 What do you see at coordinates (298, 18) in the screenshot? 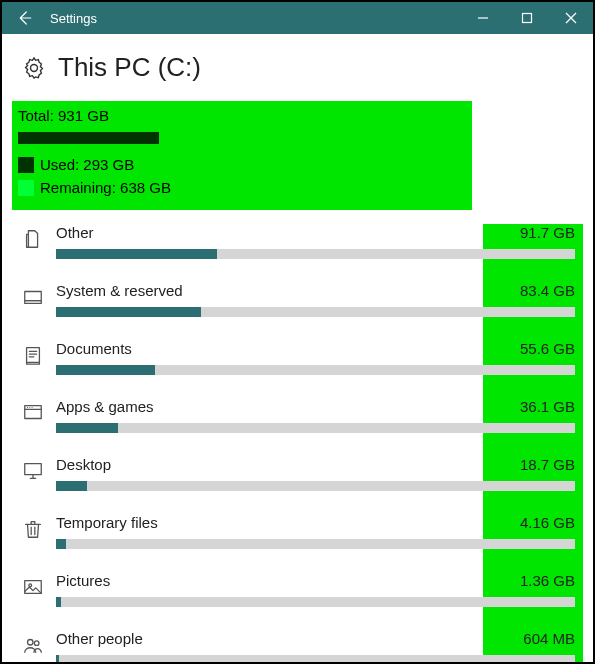
I see `titlebar: Settings` at bounding box center [298, 18].